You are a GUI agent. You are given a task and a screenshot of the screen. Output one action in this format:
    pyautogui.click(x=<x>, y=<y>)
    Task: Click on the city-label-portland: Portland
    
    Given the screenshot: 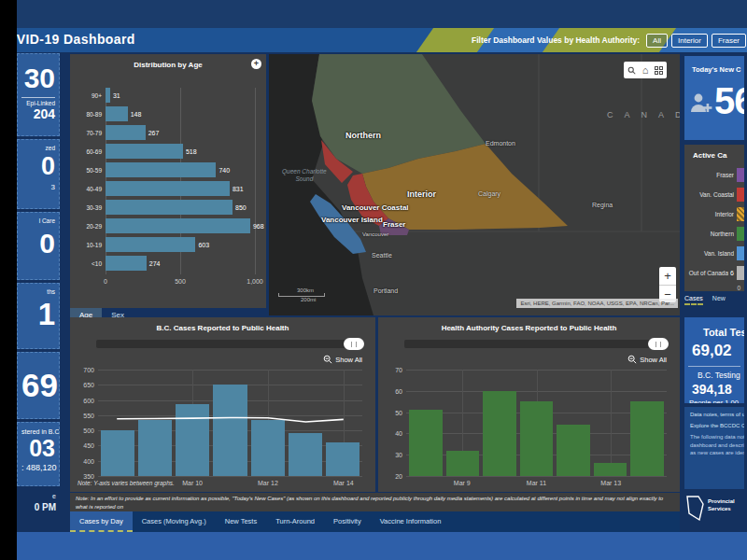 What is the action you would take?
    pyautogui.click(x=386, y=291)
    